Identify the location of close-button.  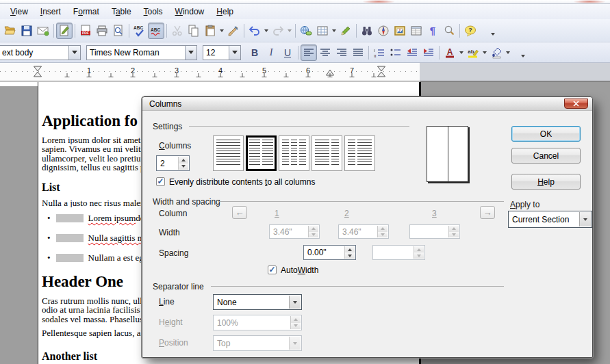
(576, 104).